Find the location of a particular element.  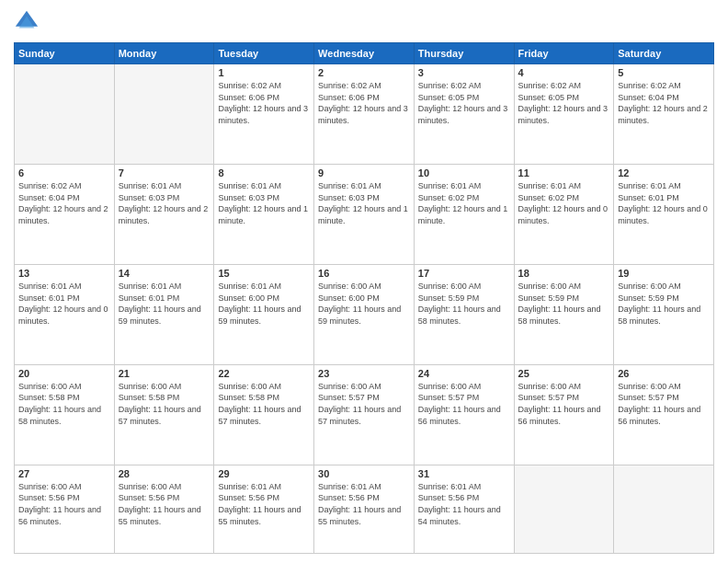

day-number: 10 is located at coordinates (464, 173).